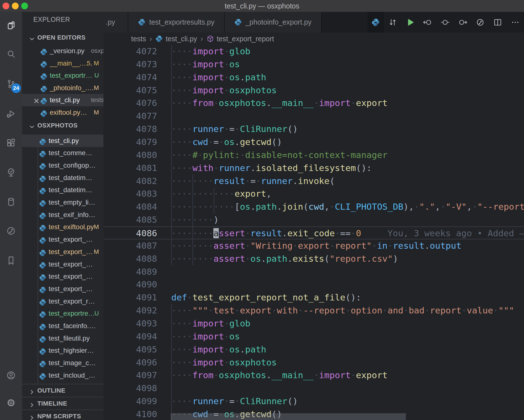 The width and height of the screenshot is (524, 420). What do you see at coordinates (63, 165) in the screenshot?
I see `file-tree-item: test_configoptions.…` at bounding box center [63, 165].